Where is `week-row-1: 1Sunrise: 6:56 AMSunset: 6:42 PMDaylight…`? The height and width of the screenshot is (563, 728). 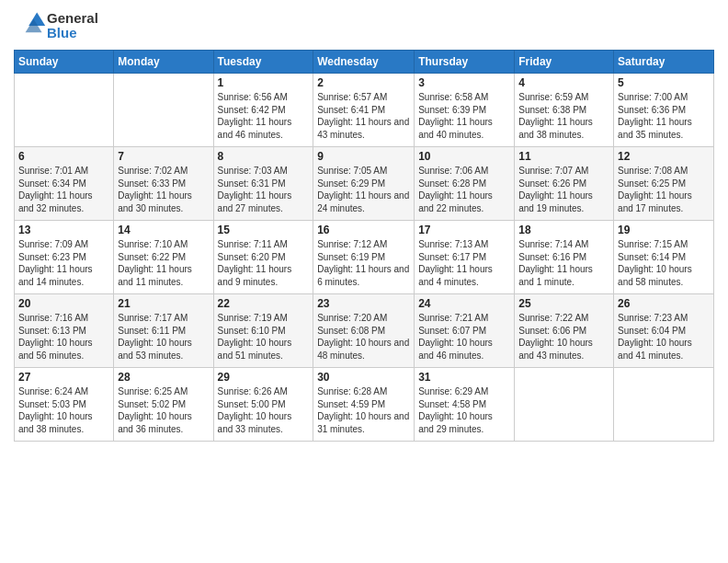
week-row-1: 1Sunrise: 6:56 AMSunset: 6:42 PMDaylight… is located at coordinates (364, 110).